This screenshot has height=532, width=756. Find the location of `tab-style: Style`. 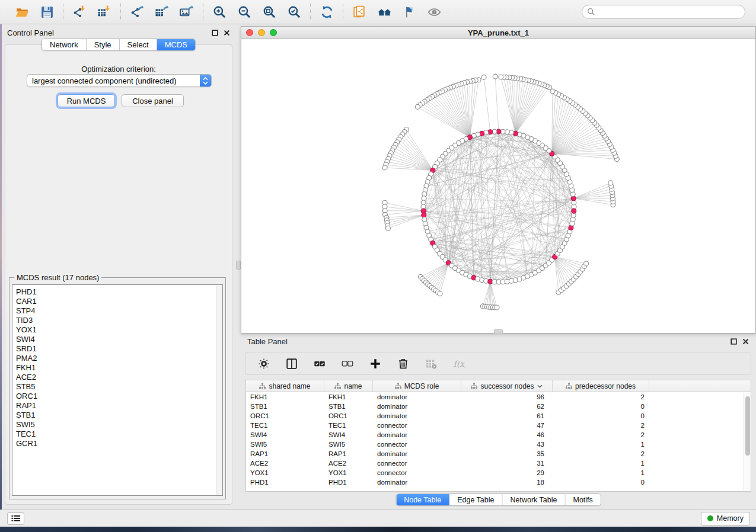

tab-style: Style is located at coordinates (103, 45).